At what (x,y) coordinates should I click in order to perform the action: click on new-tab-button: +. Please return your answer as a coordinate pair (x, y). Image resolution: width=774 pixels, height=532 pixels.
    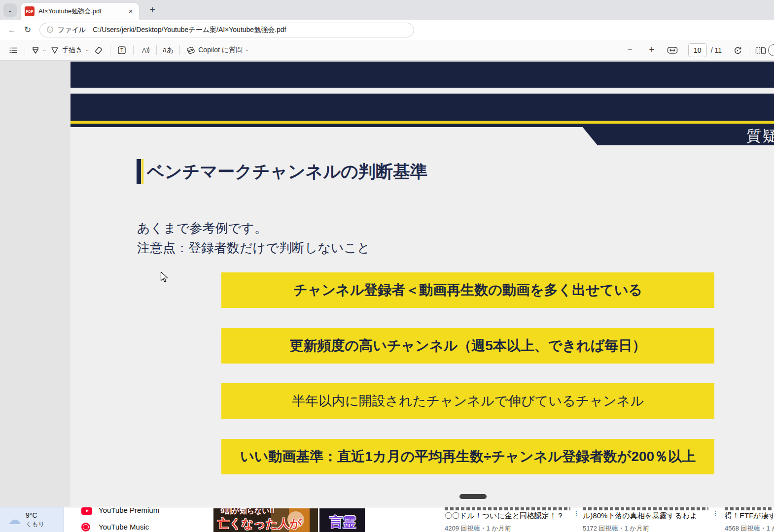
    Looking at the image, I should click on (152, 10).